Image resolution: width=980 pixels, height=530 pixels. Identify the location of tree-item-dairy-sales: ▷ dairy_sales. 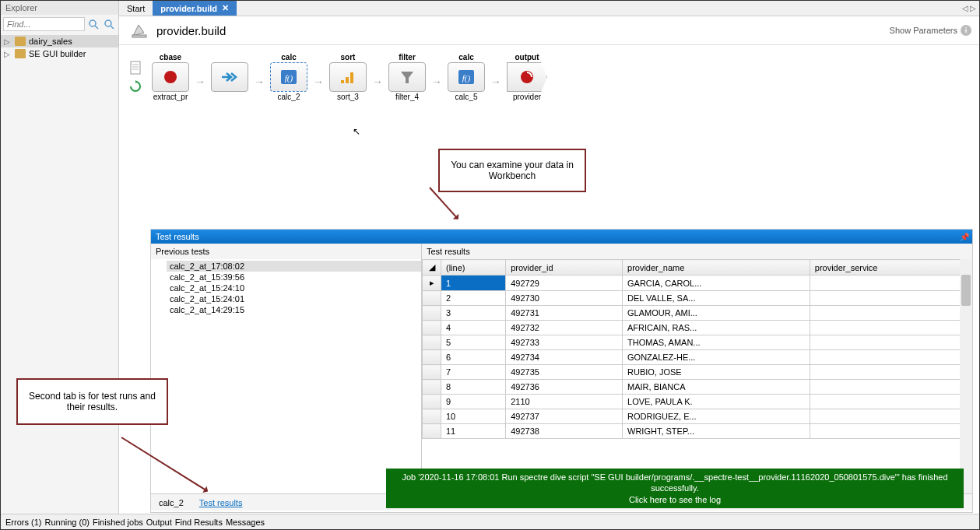
(59, 41).